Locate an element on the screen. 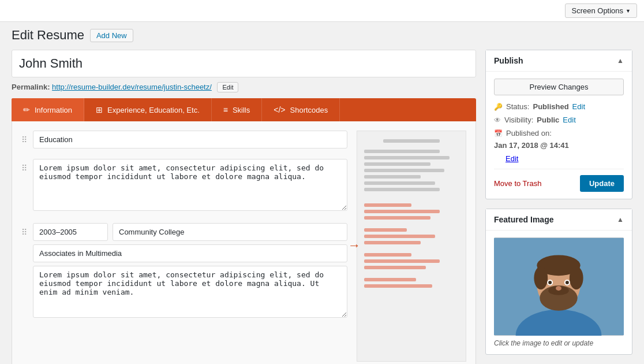  education-title-input is located at coordinates (190, 140).